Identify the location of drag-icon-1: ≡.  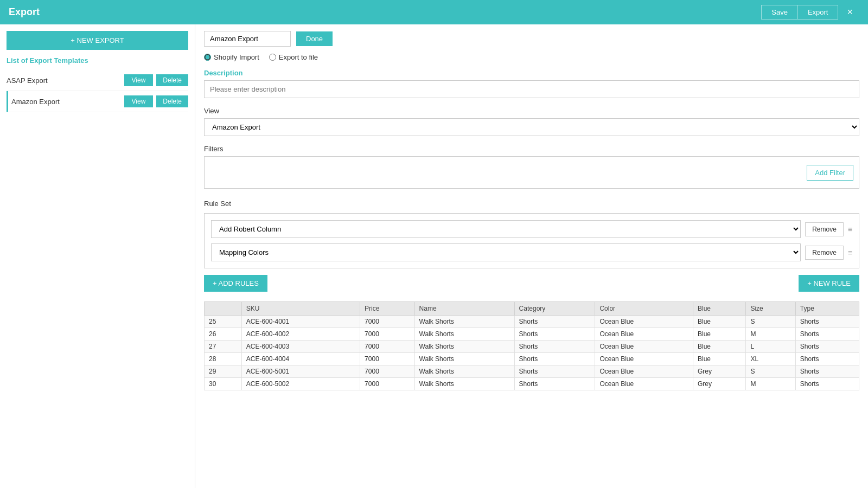
(850, 229).